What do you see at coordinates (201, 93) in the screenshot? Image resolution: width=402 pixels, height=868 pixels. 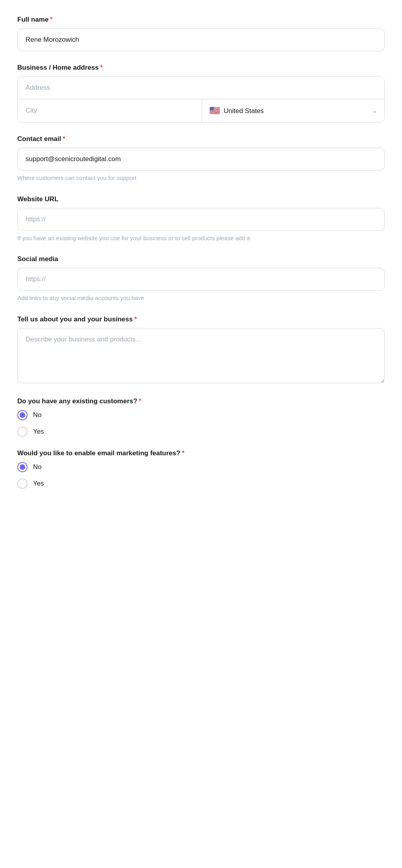 I see `address-section: Business / Home address * 🇺🇸 United Stat…` at bounding box center [201, 93].